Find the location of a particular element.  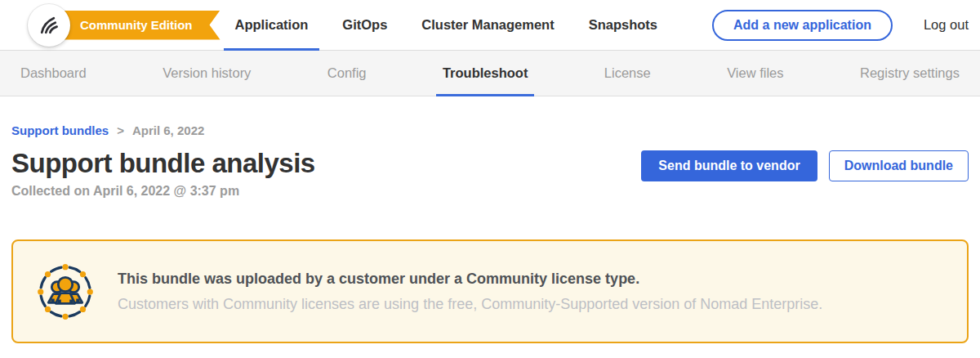

top-tabs: Application GitOps Cluster Management Sn… is located at coordinates (447, 25).